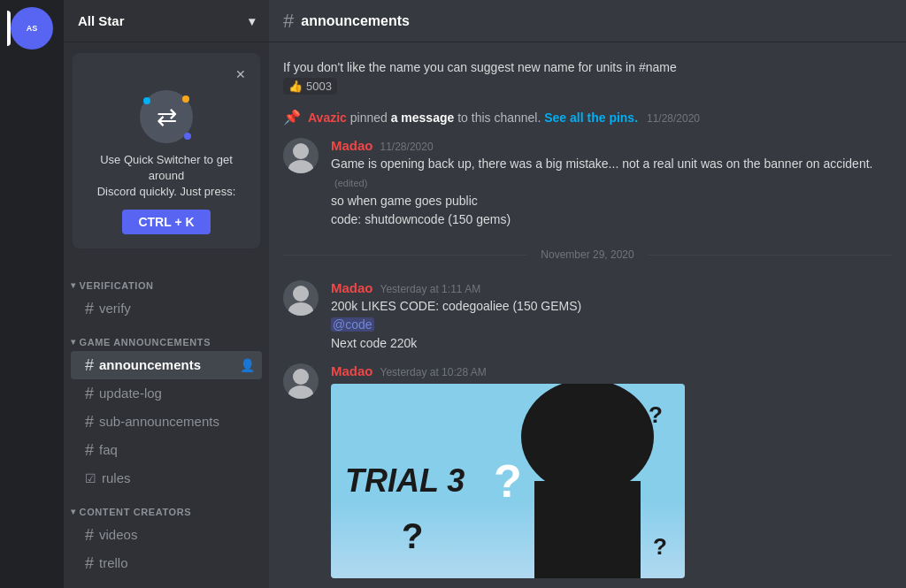 Image resolution: width=906 pixels, height=588 pixels. What do you see at coordinates (166, 150) in the screenshot?
I see `quick-switcher-popup: ✕ ⇄ Use Quick Switcher to get around Dis…` at bounding box center [166, 150].